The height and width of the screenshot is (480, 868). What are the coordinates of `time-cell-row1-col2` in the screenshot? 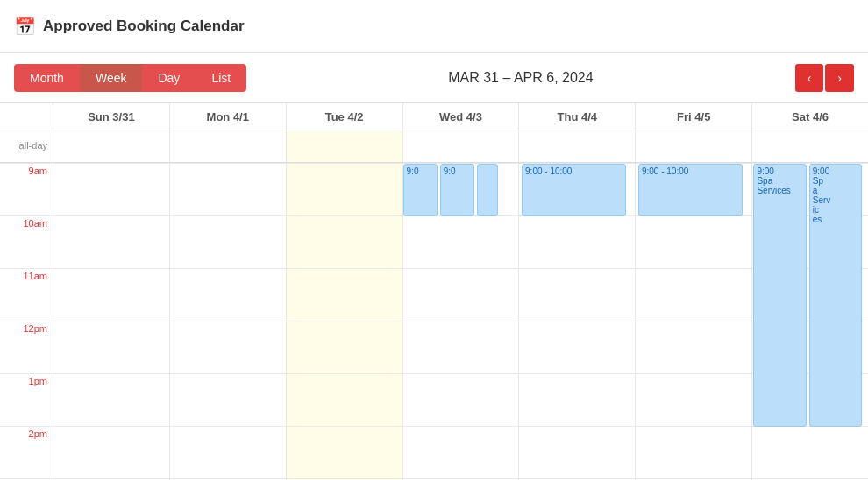 It's located at (344, 189).